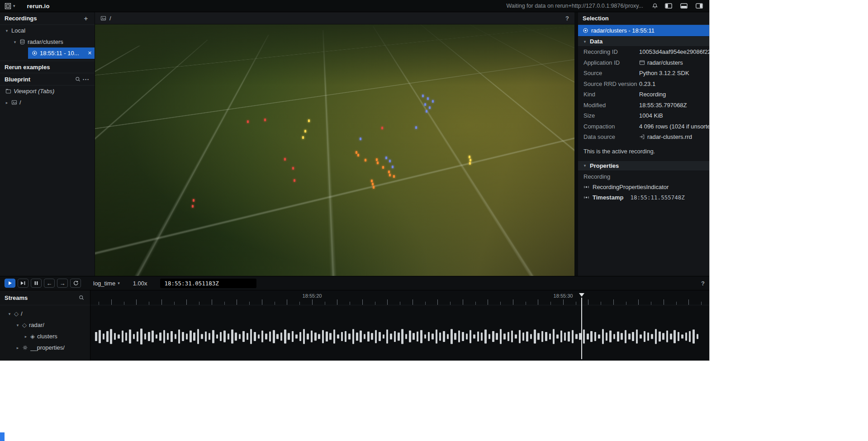  Describe the element at coordinates (62, 53) in the screenshot. I see `tree-item-recording-selected: 18:55:11 - 10... ✕` at that location.